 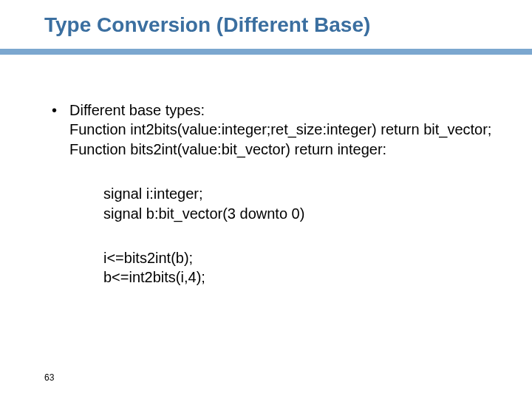 I want to click on title-underline-rule, so click(x=266, y=52).